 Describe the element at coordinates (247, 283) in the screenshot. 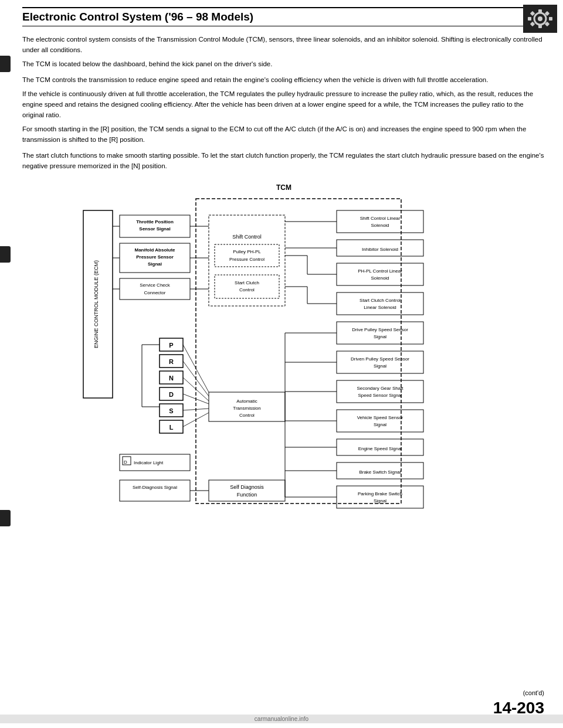

I see `svg-text: Start Clutch` at that location.